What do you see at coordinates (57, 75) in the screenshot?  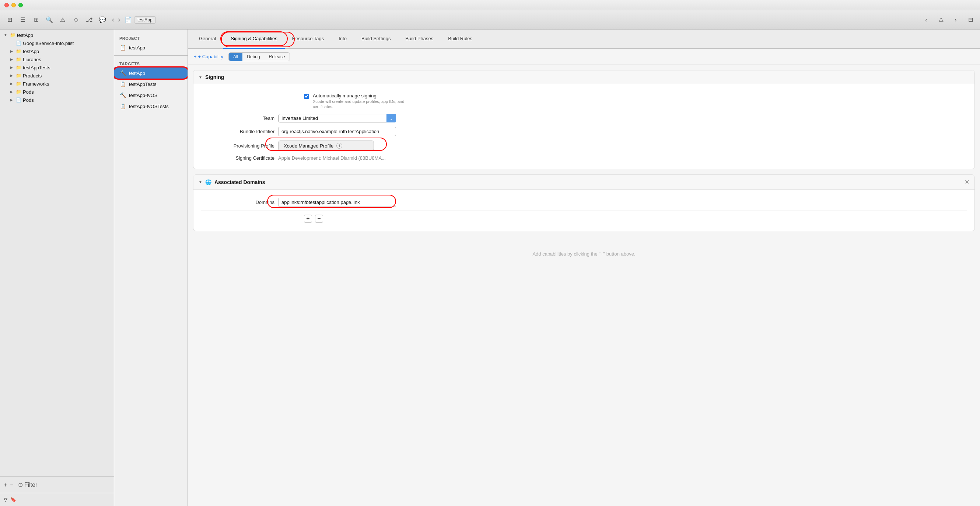 I see `sidebar-item-products: ▶ 📁 Products` at bounding box center [57, 75].